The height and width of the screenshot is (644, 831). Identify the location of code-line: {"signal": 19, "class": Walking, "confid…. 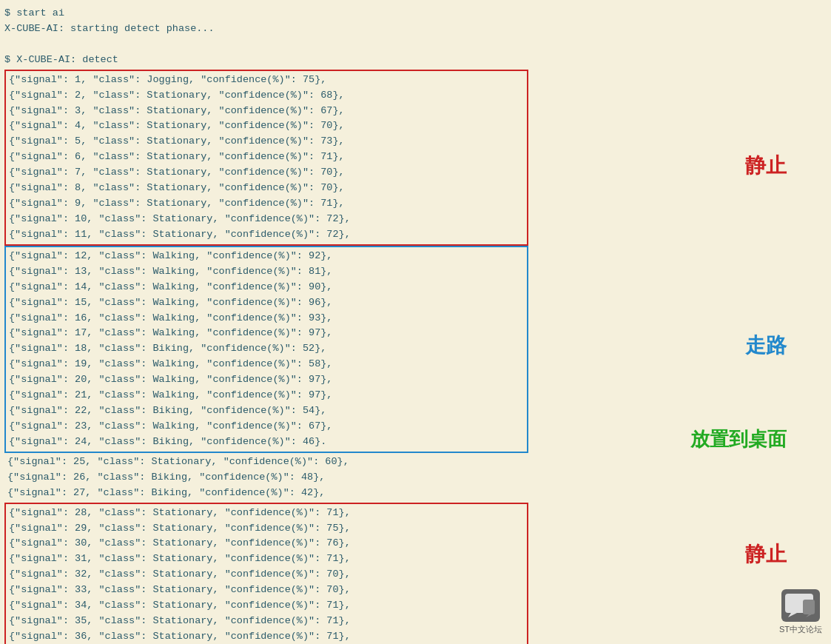
(266, 364).